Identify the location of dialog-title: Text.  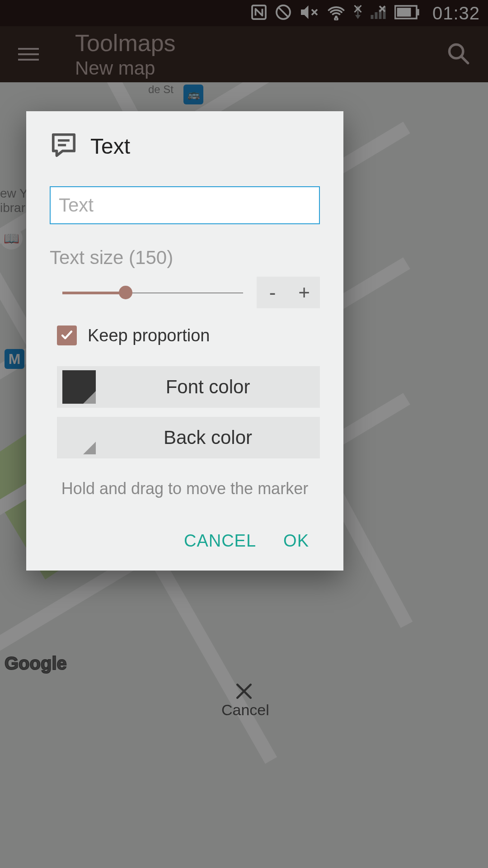
(110, 146).